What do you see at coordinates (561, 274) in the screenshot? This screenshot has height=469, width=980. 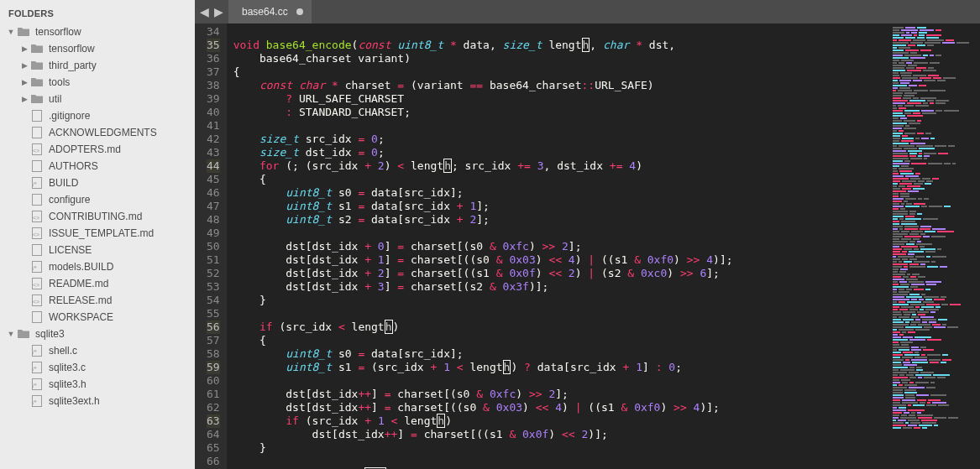 I see `code-line: dst[dst_idx + 2] = charset[((s1 & 0x0f) …` at bounding box center [561, 274].